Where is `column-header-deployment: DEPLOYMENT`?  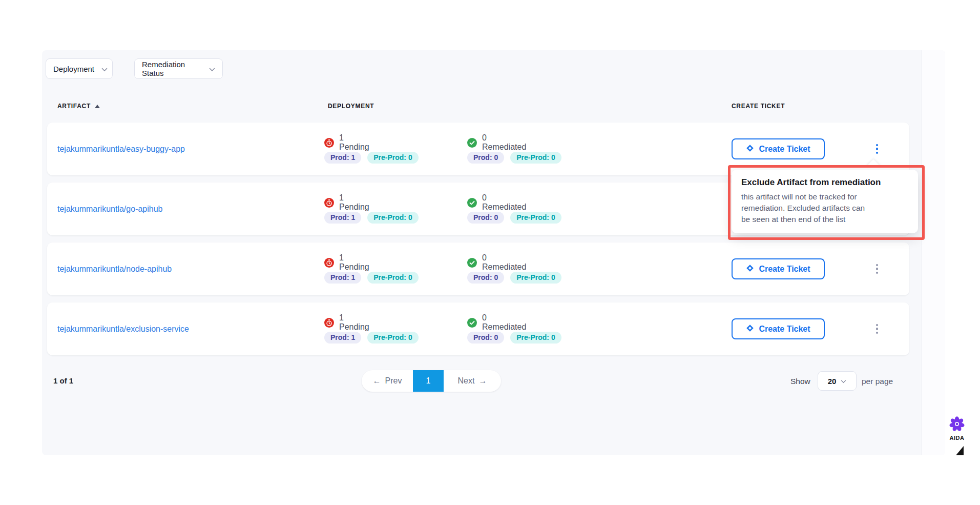
column-header-deployment: DEPLOYMENT is located at coordinates (351, 106).